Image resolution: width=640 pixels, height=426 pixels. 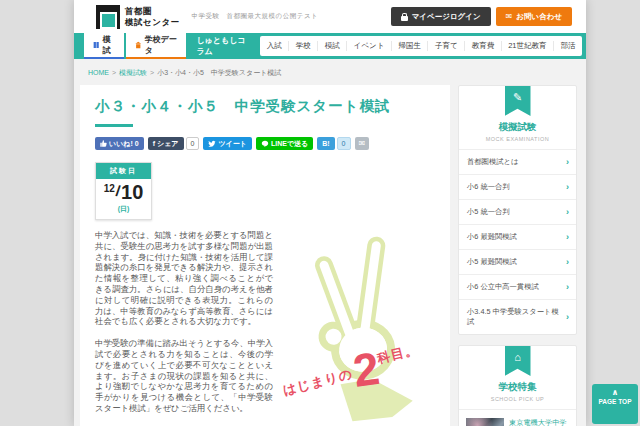 What do you see at coordinates (212, 144) in the screenshot?
I see `twitter-icon` at bounding box center [212, 144].